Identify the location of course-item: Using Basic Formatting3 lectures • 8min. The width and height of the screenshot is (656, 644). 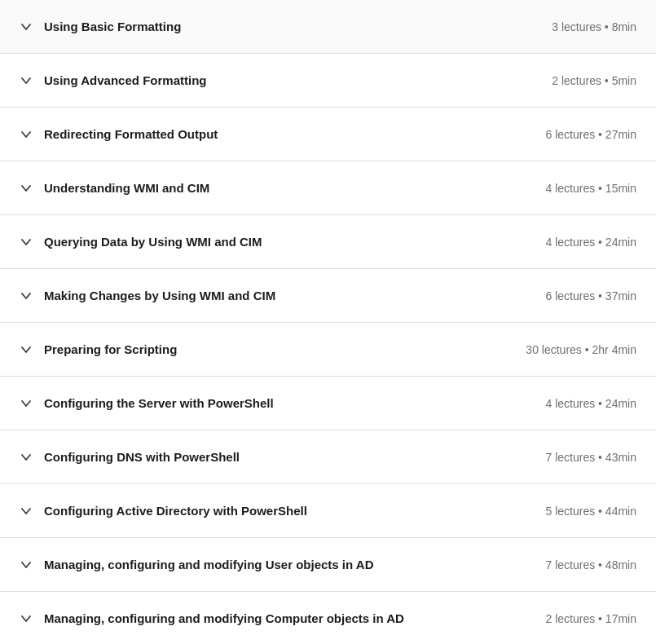
(328, 27).